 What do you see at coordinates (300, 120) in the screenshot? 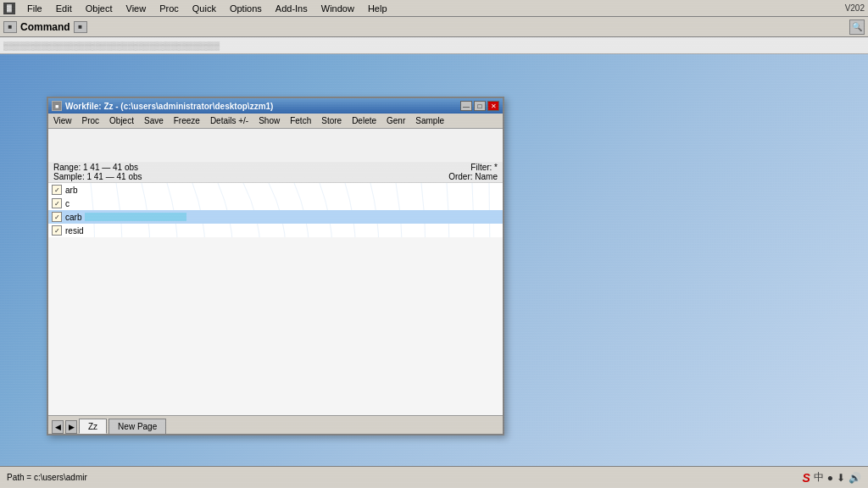
I see `inner-menu-fetch: Fetch` at bounding box center [300, 120].